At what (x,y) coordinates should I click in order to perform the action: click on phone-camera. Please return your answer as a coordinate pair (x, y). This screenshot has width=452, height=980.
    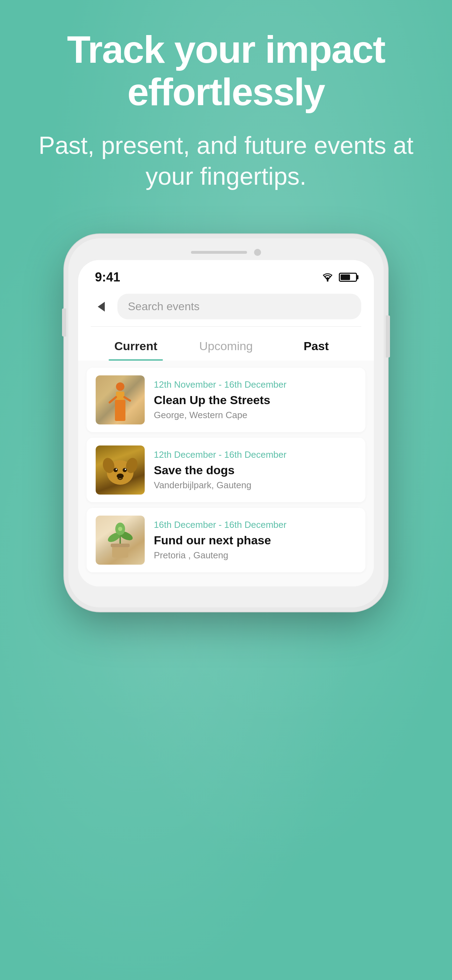
    Looking at the image, I should click on (258, 253).